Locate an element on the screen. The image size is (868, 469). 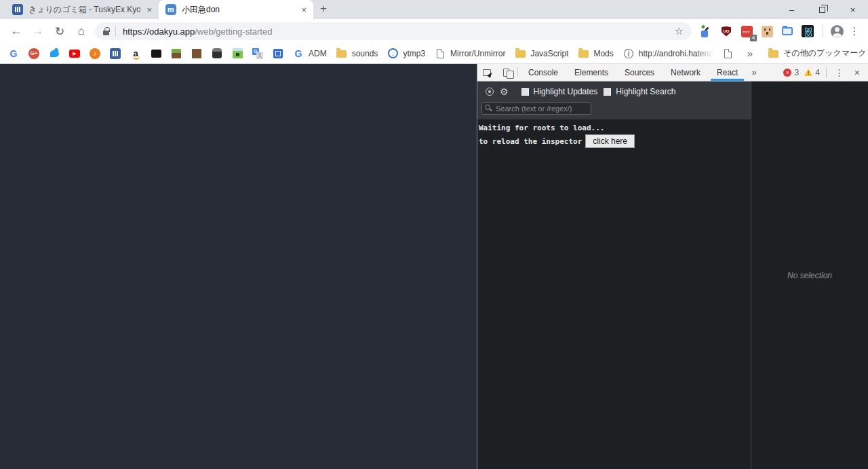
google-g-icon: G is located at coordinates (14, 54).